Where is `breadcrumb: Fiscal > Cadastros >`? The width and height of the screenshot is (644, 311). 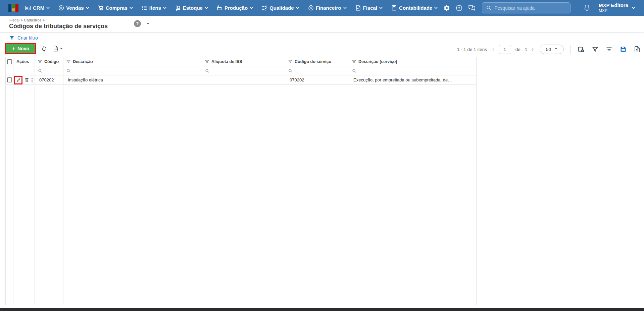 breadcrumb: Fiscal > Cadastros > is located at coordinates (27, 20).